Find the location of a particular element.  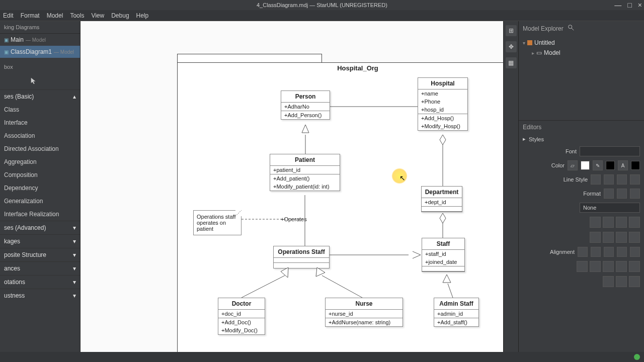

menu-help: Help is located at coordinates (143, 16).